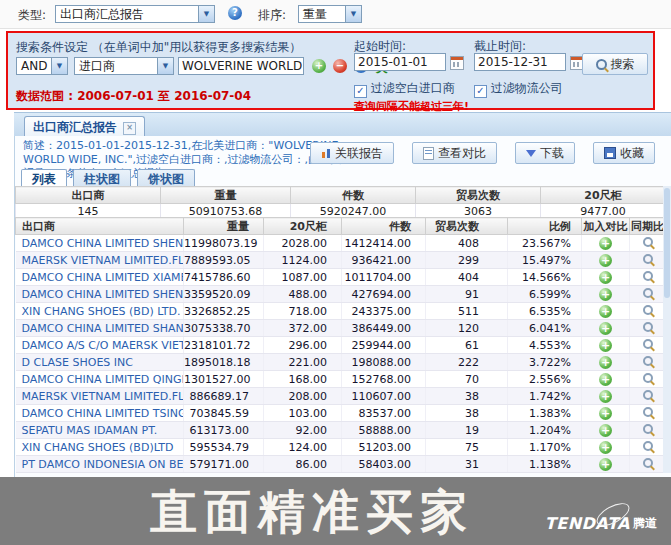  Describe the element at coordinates (602, 64) in the screenshot. I see `search-icon` at that location.